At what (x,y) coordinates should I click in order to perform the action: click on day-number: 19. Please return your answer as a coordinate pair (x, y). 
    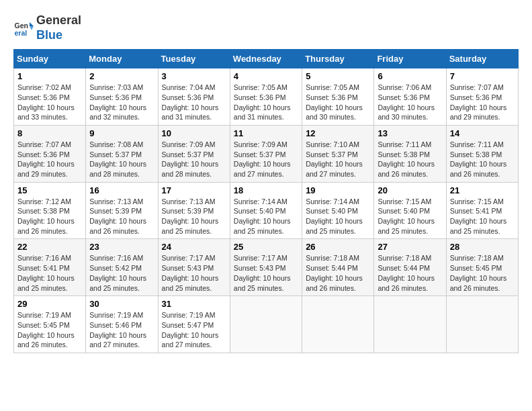
    Looking at the image, I should click on (338, 191).